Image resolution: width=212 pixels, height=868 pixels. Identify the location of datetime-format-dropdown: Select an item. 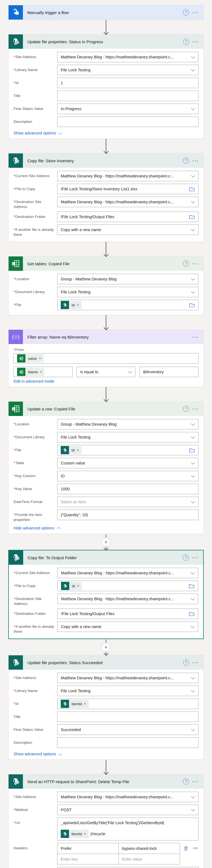
(128, 502).